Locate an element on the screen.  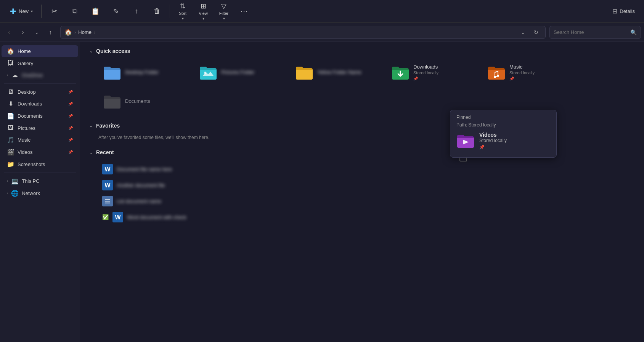
sidebar-divider1 is located at coordinates (40, 84).